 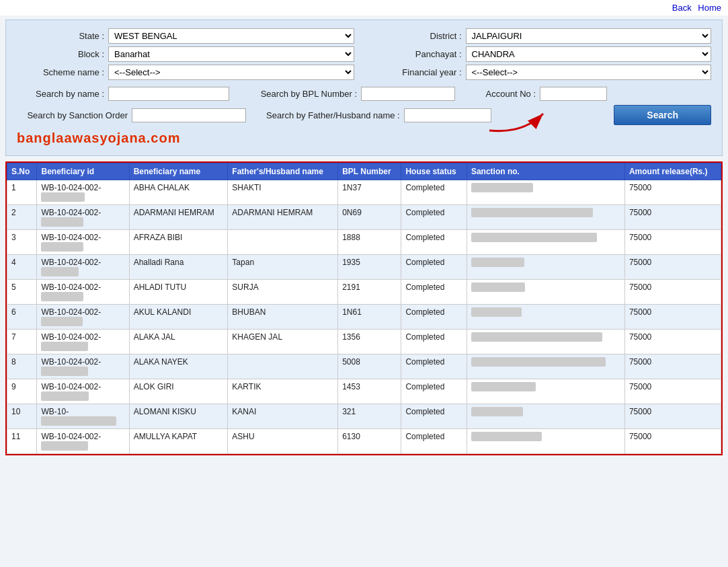 I want to click on cell-sanction: 450XXXX 1/14, so click(x=546, y=268).